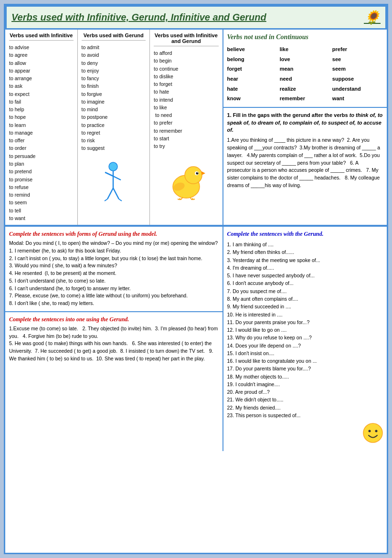 The width and height of the screenshot is (392, 558). I want to click on list-item: 22. My friends denied...., so click(305, 408).